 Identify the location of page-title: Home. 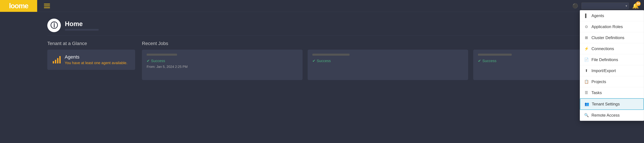
(82, 24).